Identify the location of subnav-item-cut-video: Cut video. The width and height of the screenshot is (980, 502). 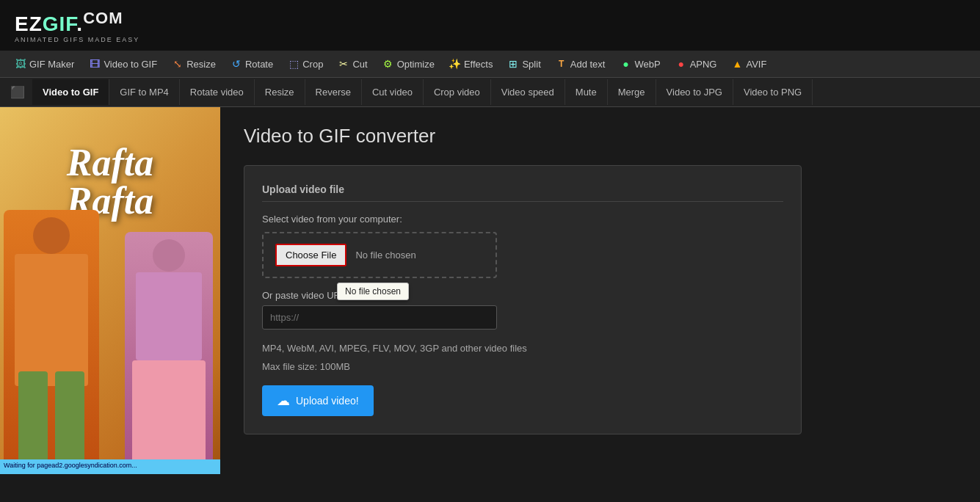
(393, 92).